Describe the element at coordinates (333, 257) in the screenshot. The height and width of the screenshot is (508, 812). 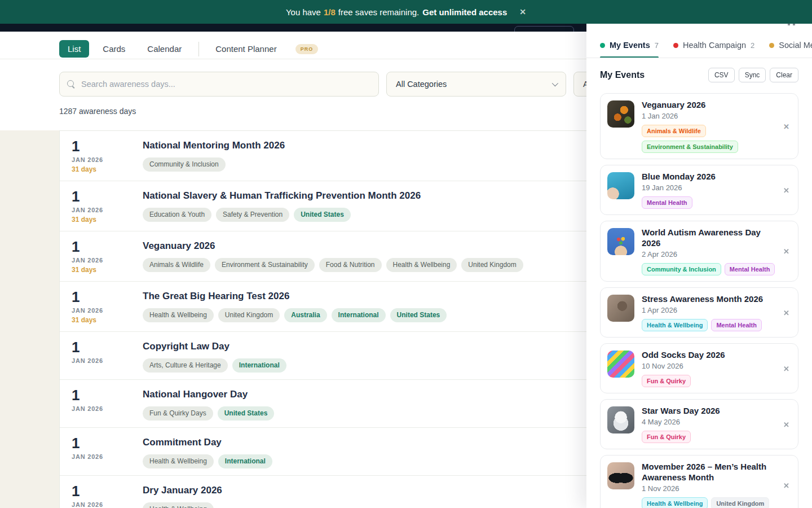
I see `row-body: Veganuary 2026 Animals & Wildlife Enviro…` at that location.